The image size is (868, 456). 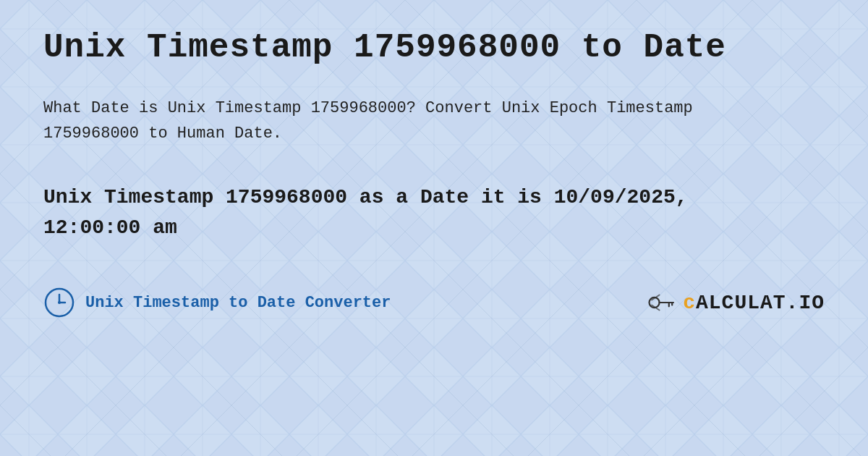 What do you see at coordinates (217, 303) in the screenshot?
I see `footer-left: Unix Timestamp to Date Converter` at bounding box center [217, 303].